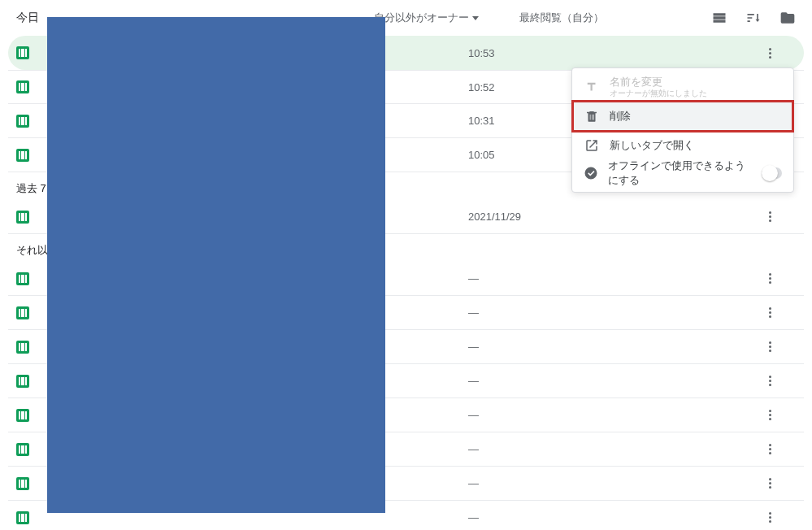 The width and height of the screenshot is (812, 530). Describe the element at coordinates (658, 93) in the screenshot. I see `menu-rename-note: オーナーが無効にしました` at that location.